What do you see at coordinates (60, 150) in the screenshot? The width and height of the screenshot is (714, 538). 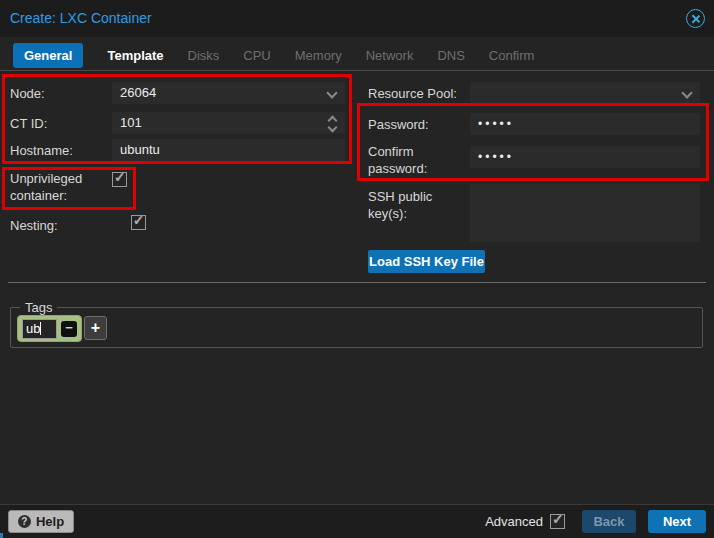 I see `hostname-label: Hostname:` at bounding box center [60, 150].